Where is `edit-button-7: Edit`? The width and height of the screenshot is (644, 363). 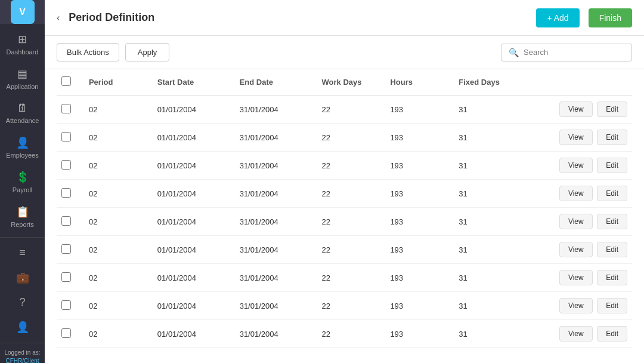 edit-button-7: Edit is located at coordinates (612, 306).